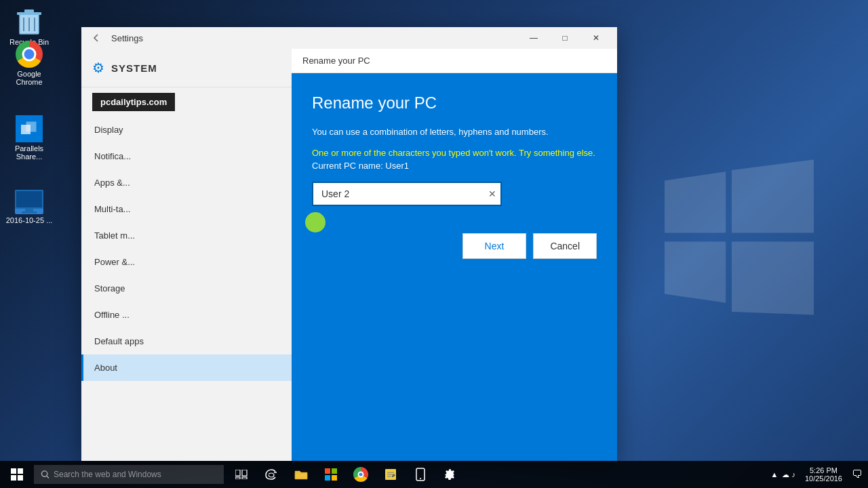 The width and height of the screenshot is (868, 488). I want to click on system-label: SYSTEM, so click(134, 68).